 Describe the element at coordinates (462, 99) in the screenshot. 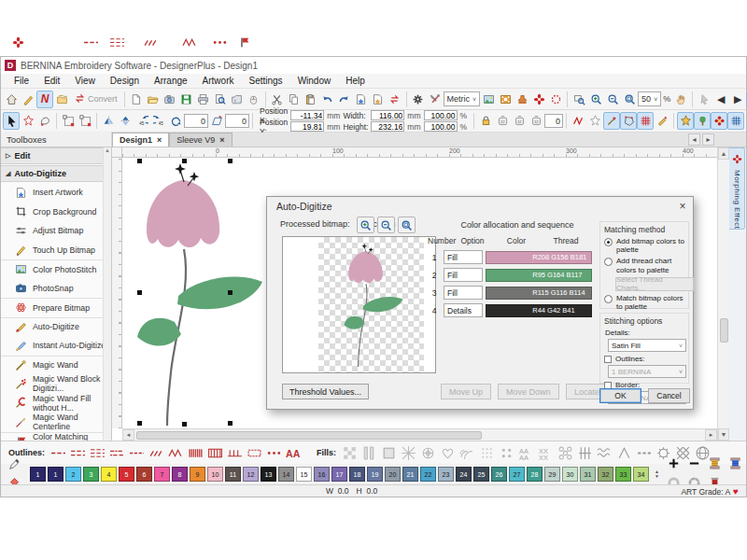

I see `units-select: Metric˅` at that location.